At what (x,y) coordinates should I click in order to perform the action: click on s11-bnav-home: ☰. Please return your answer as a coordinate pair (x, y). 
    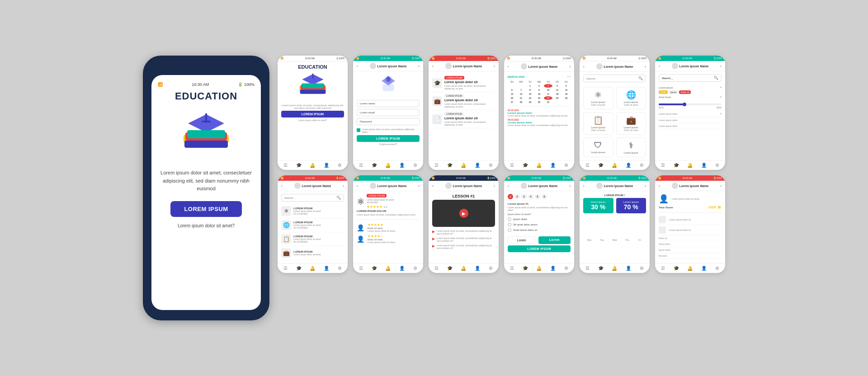
    Looking at the image, I should click on (588, 268).